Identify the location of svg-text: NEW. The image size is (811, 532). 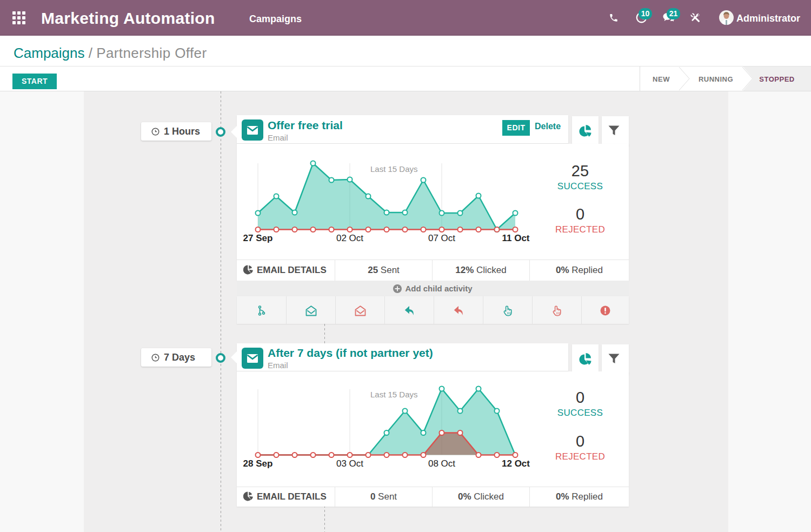
(661, 79).